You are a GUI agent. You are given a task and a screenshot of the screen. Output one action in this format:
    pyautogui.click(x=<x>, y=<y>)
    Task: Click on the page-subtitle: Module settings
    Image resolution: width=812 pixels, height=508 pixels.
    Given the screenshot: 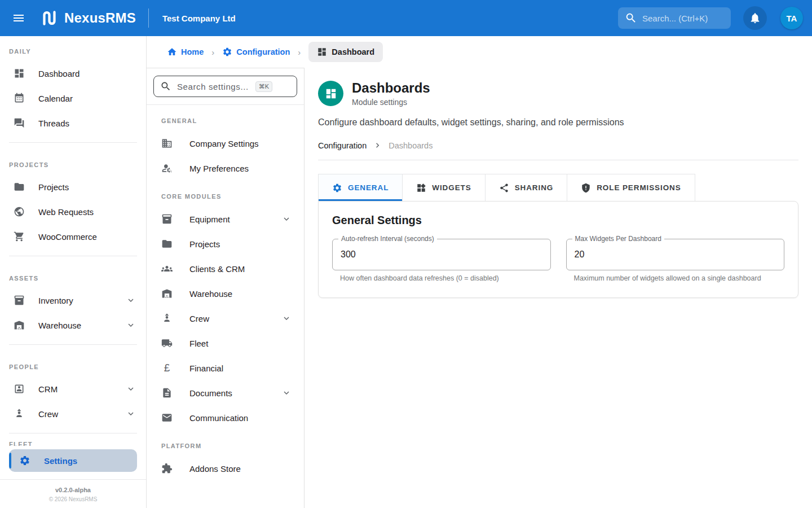 What is the action you would take?
    pyautogui.click(x=391, y=102)
    